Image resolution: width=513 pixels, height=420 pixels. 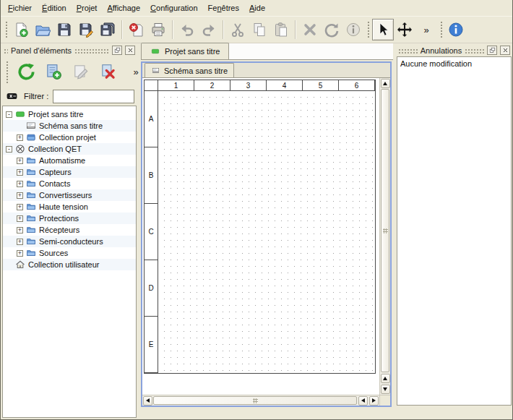 What do you see at coordinates (108, 72) in the screenshot?
I see `delete-element-button` at bounding box center [108, 72].